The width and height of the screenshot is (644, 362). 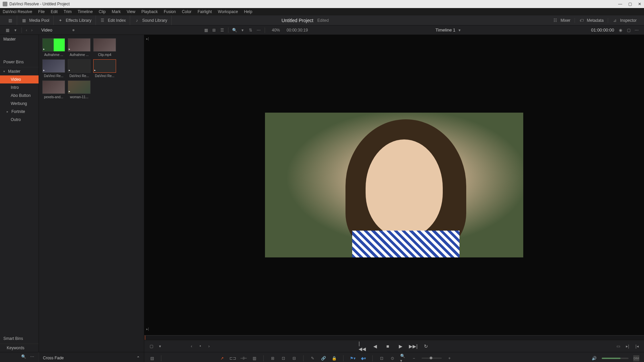 What do you see at coordinates (10, 20) in the screenshot?
I see `layout-icon: ▥` at bounding box center [10, 20].